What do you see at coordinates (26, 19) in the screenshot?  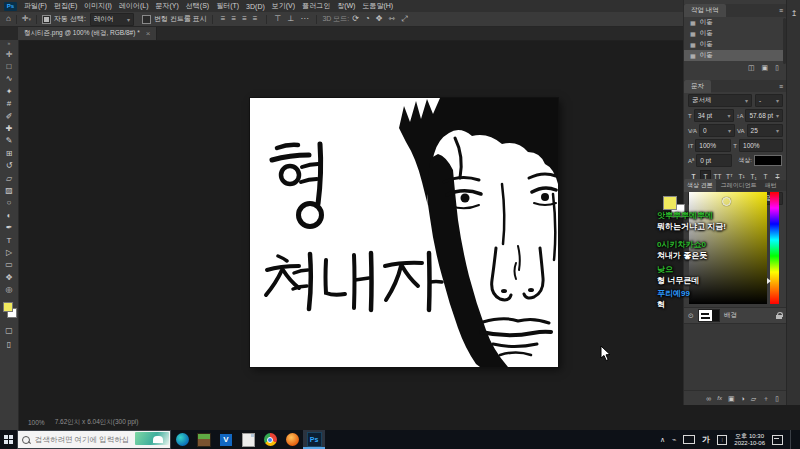 I see `move-tool-preset-icon: ✛▾` at bounding box center [26, 19].